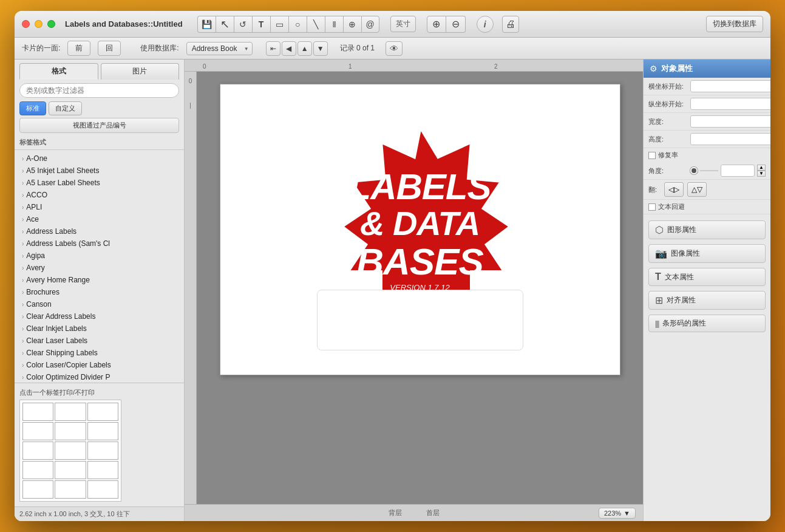 The height and width of the screenshot is (532, 785). Describe the element at coordinates (273, 49) in the screenshot. I see `nav-first-button: ⇤` at that location.